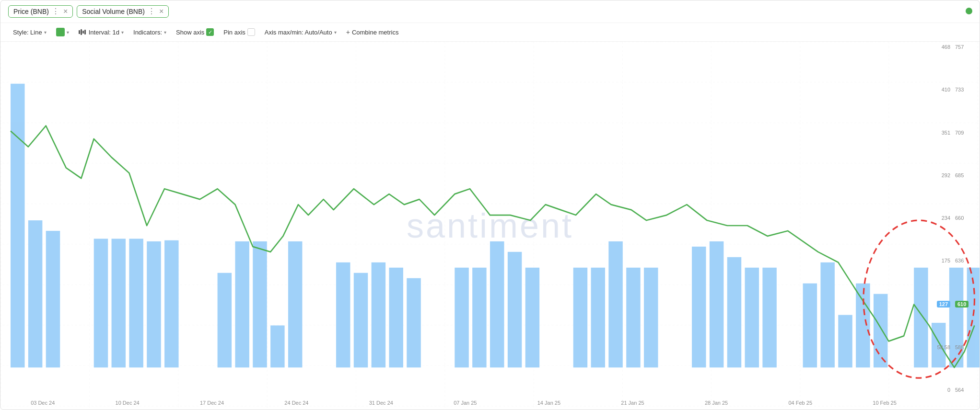  I want to click on show-axis-toggle: Show axis, so click(195, 32).